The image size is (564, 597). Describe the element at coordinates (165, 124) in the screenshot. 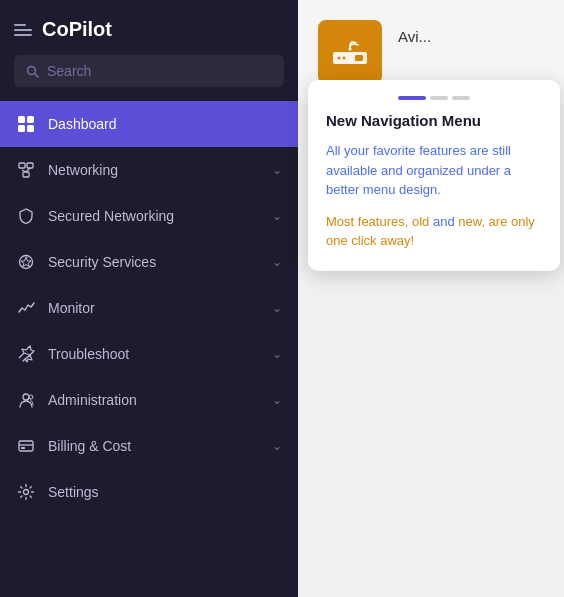

I see `sidebar-item-label: Dashboard` at that location.